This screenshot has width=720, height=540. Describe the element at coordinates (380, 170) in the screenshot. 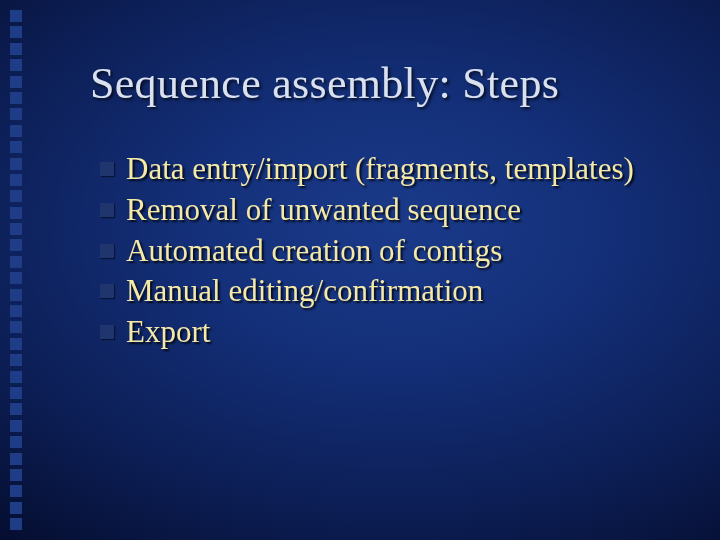

I see `list-item-text: Data entry/import (fragments, templates)` at that location.